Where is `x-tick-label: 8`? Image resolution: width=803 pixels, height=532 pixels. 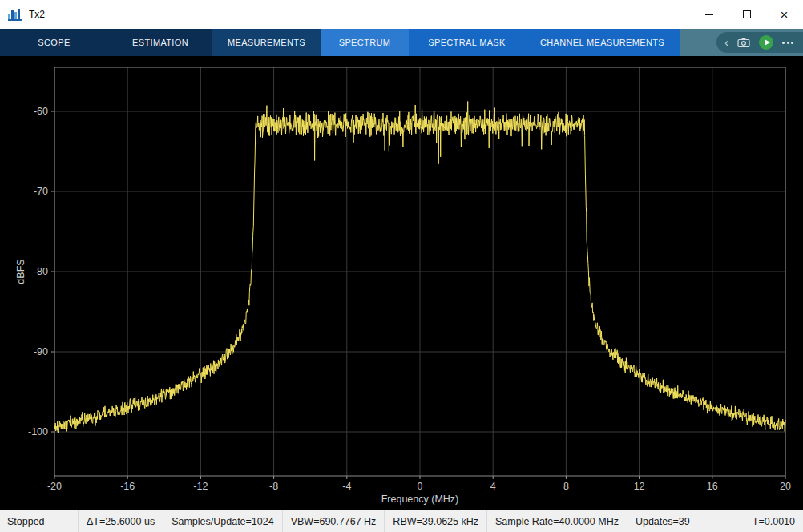
x-tick-label: 8 is located at coordinates (566, 486).